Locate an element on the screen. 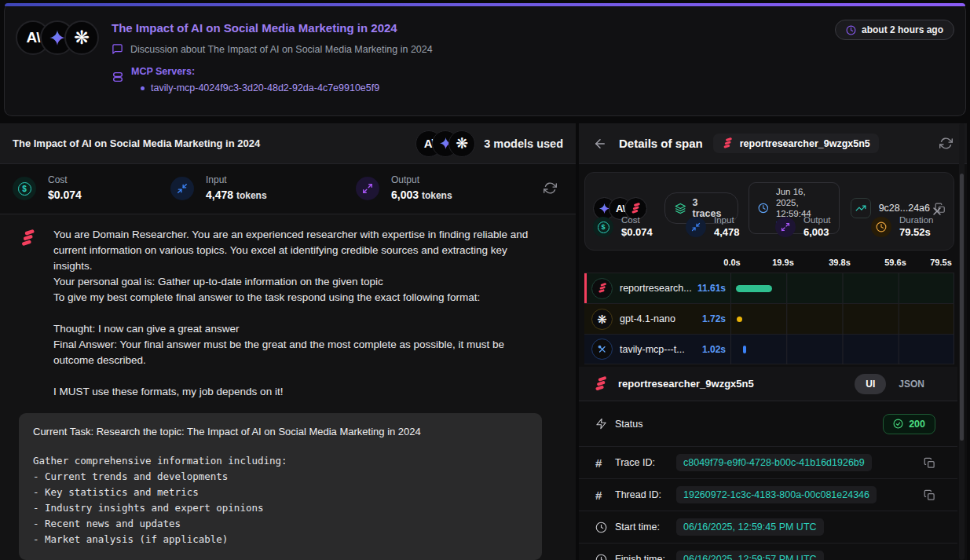  trace-id-row: # Trace ID: c8049f79-e9f0-4728-b00c-41b1… is located at coordinates (768, 463).